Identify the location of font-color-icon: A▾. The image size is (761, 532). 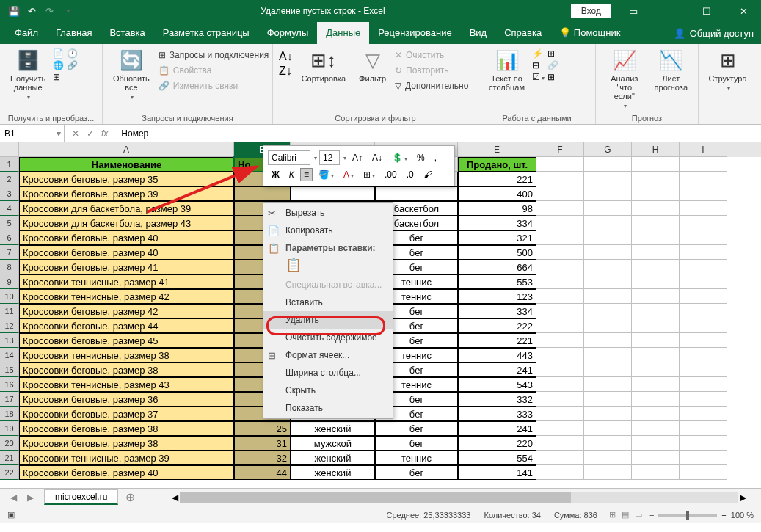
(349, 175).